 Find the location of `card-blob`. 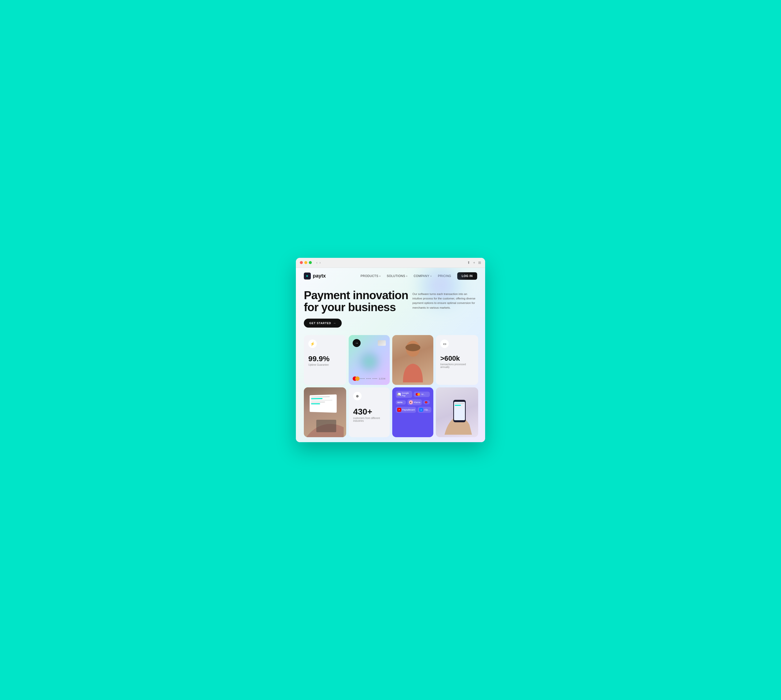

card-blob is located at coordinates (369, 362).